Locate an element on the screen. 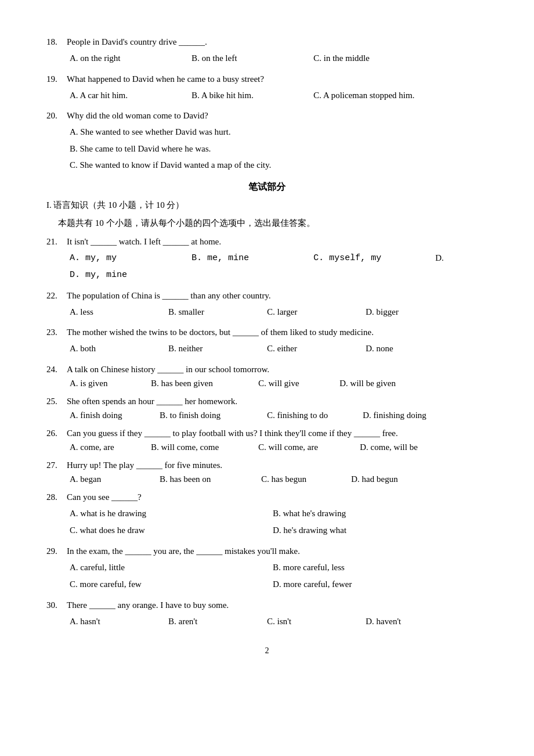 The height and width of the screenshot is (756, 534). q27-optD: D. had begun is located at coordinates (374, 480).